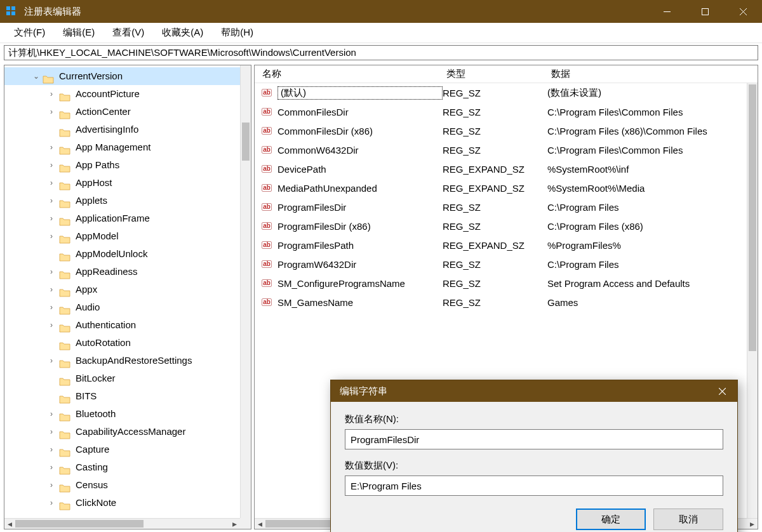  What do you see at coordinates (128, 254) in the screenshot?
I see `tree-node: AppModelUnlock` at bounding box center [128, 254].